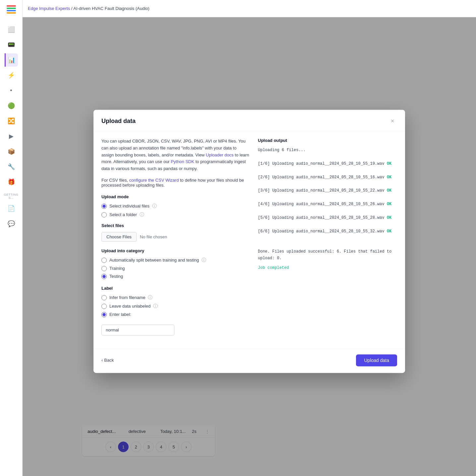 This screenshot has width=476, height=476. I want to click on sidebar: ⬜ 📟 📊 ⚡ • 🟢 🔀 ▶ 📦 🔧 🎁 GETTING S... 📄 💬, so click(11, 238).